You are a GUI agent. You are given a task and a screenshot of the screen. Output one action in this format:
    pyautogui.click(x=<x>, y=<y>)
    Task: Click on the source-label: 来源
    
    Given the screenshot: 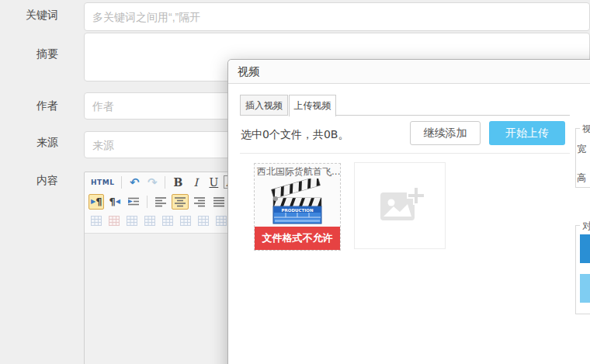 What is the action you would take?
    pyautogui.click(x=30, y=143)
    